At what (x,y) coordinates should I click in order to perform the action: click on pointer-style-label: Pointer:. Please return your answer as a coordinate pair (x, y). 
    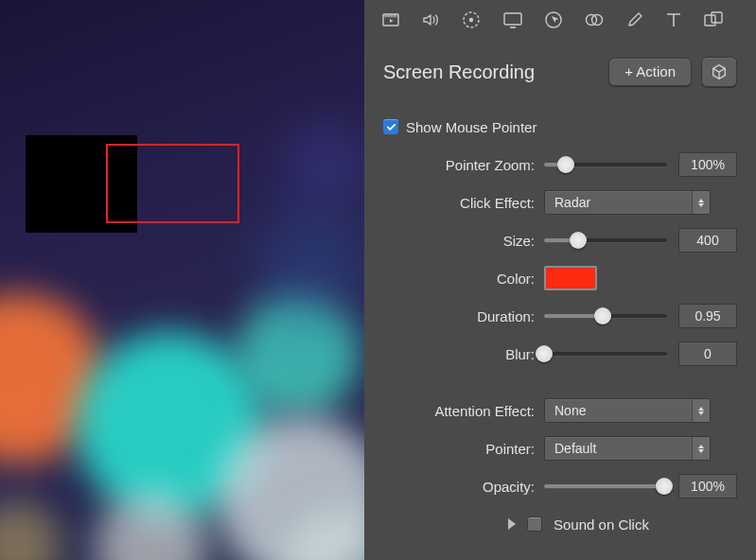
    Looking at the image, I should click on (464, 448).